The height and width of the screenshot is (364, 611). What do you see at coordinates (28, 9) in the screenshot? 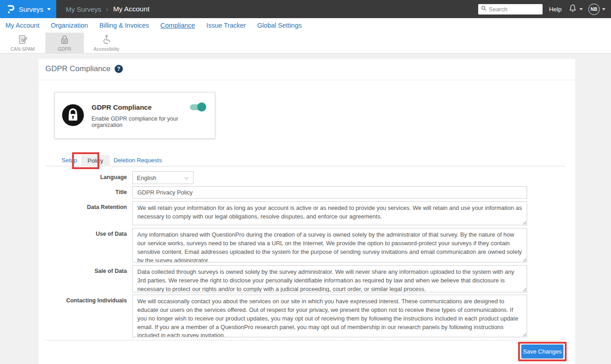
I see `product-switcher: Surveys` at bounding box center [28, 9].